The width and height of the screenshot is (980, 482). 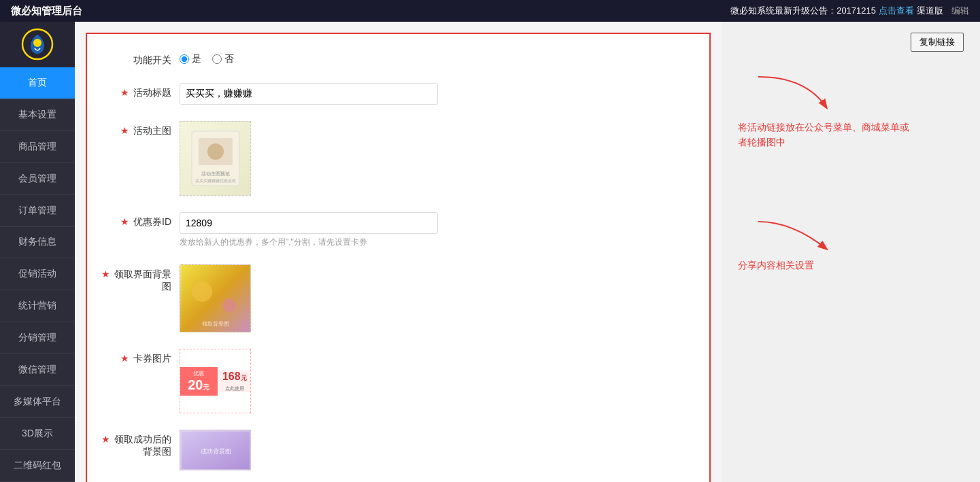 I want to click on coupon-hint: 发放给新人的优惠券，多个用","分割，请先设置卡券, so click(x=309, y=242).